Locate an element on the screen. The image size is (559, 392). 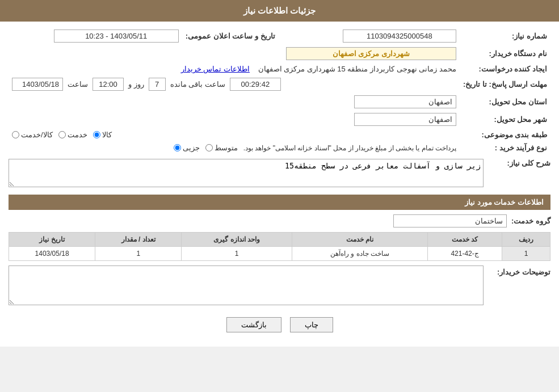
buyer-notes-row: توضیحات خریدار: is located at coordinates (279, 286).